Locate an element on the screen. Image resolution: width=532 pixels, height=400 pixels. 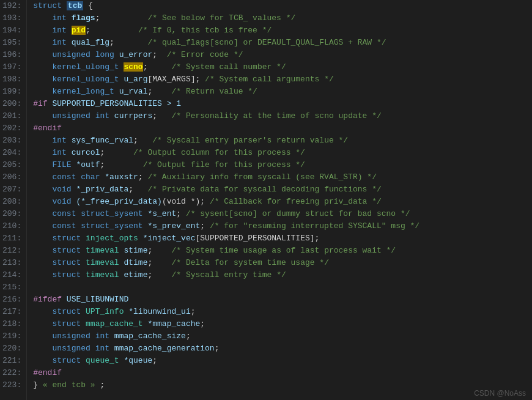
line-number-199: 199: is located at coordinates (12, 92).